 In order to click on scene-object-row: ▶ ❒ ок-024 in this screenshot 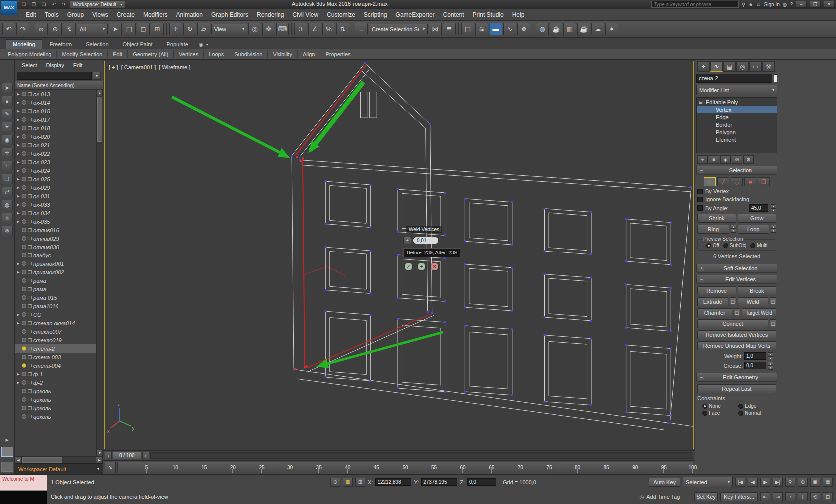, I will do `click(56, 171)`.